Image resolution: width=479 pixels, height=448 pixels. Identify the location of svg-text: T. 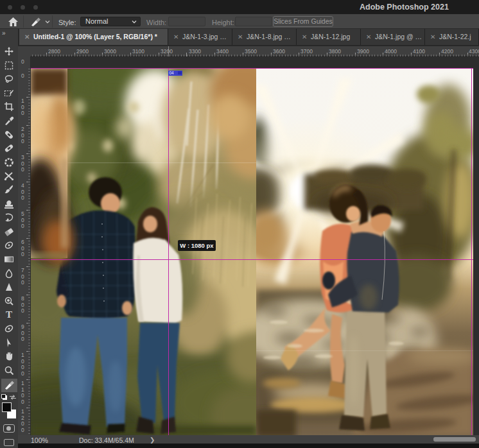
(9, 314).